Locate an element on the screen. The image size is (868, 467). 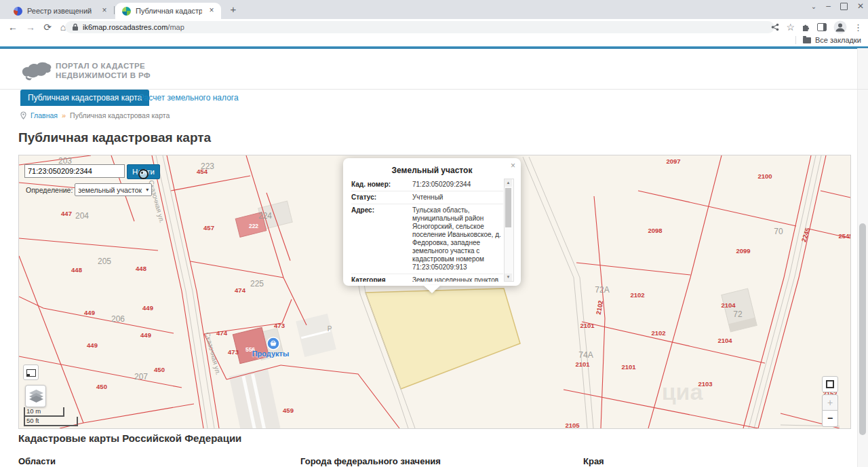
back-button: ← is located at coordinates (13, 27).